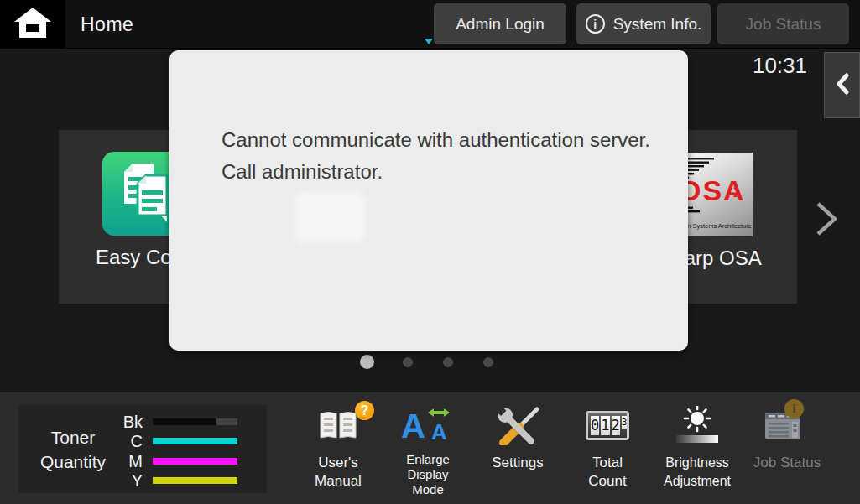 Image resolution: width=860 pixels, height=504 pixels. What do you see at coordinates (607, 425) in the screenshot?
I see `total-count-icon: 0 1 2 3` at bounding box center [607, 425].